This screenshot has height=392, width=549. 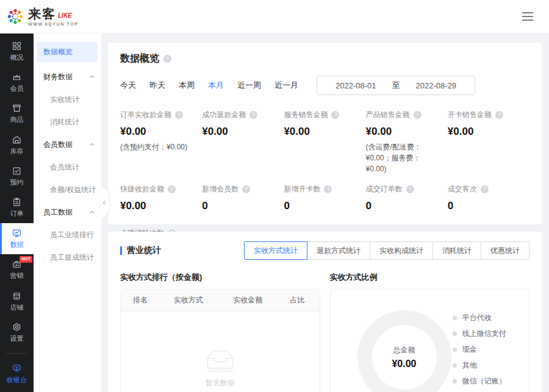 I want to click on hot-badge: HOT, so click(x=26, y=259).